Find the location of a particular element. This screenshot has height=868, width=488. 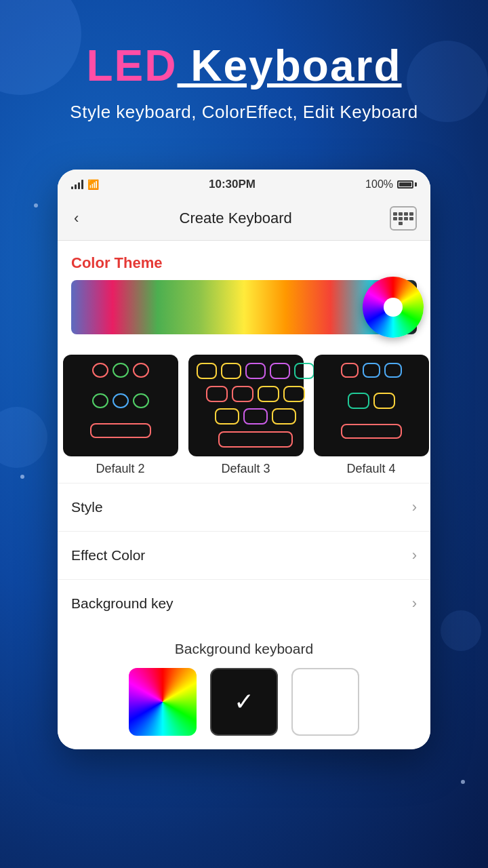

wifi-icon: 📶 is located at coordinates (94, 184).